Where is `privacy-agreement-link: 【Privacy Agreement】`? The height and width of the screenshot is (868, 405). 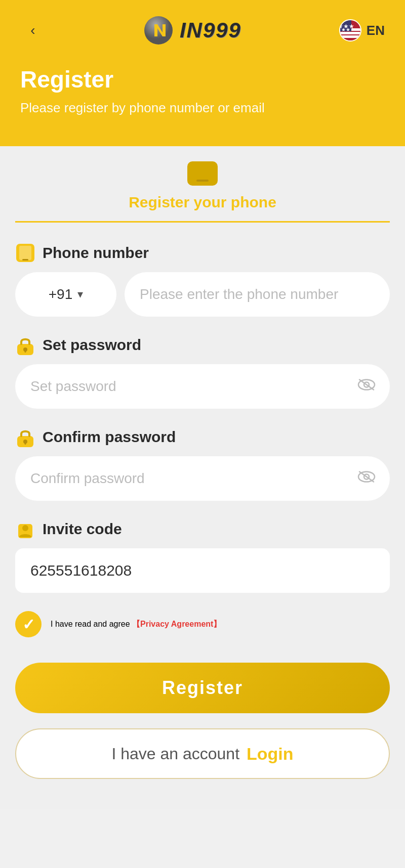 privacy-agreement-link: 【Privacy Agreement】 is located at coordinates (177, 624).